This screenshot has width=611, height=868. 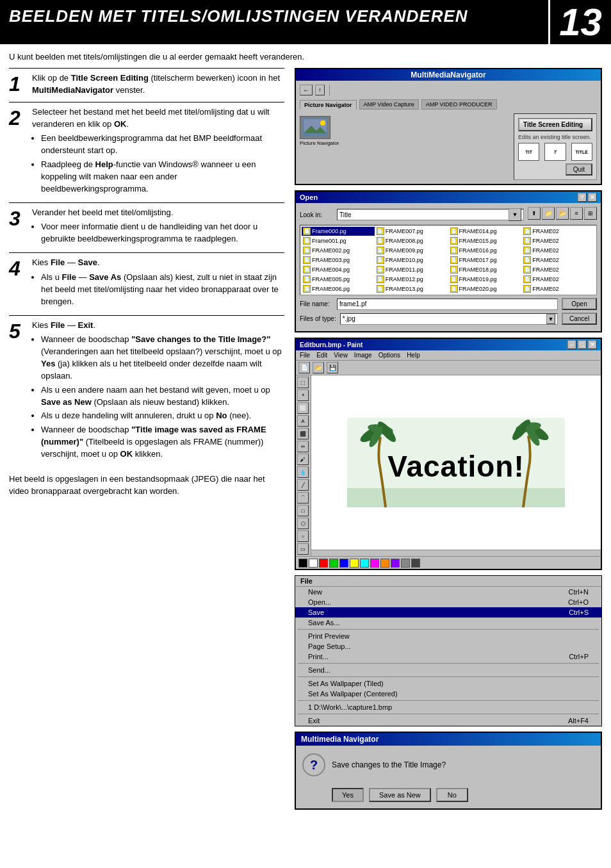 I want to click on save-no-btn: No, so click(x=452, y=795).